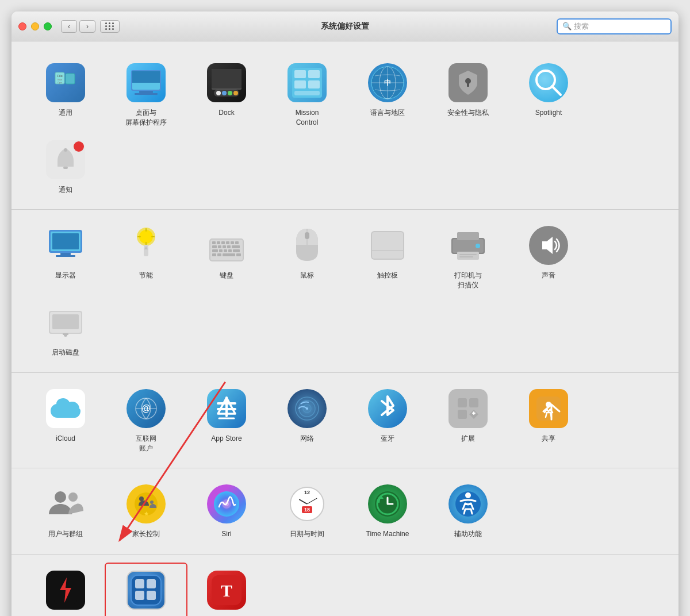 The height and width of the screenshot is (616, 690). What do you see at coordinates (307, 421) in the screenshot?
I see `pref-network: 网络` at bounding box center [307, 421].